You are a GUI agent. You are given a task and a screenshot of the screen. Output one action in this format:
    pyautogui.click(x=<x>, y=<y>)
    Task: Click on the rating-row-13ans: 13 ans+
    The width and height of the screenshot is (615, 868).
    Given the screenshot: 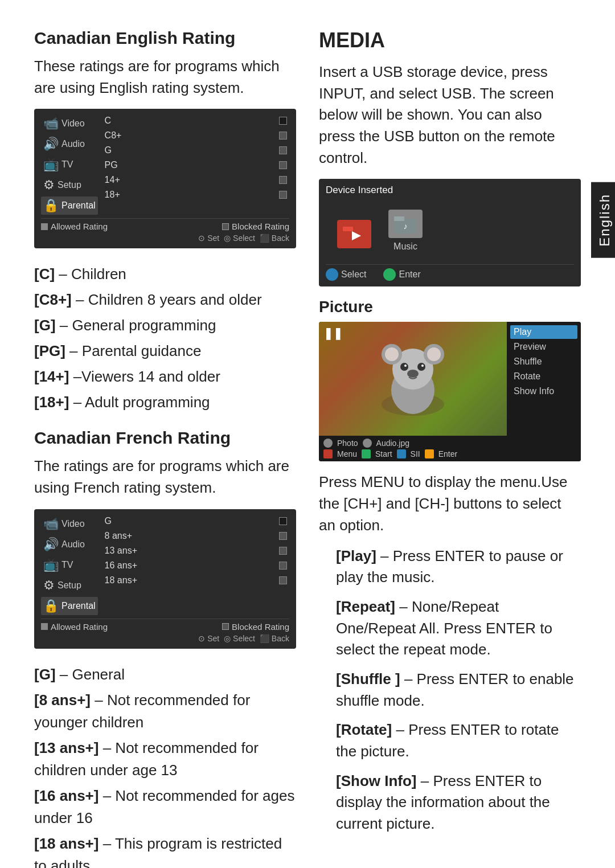 What is the action you would take?
    pyautogui.click(x=196, y=551)
    